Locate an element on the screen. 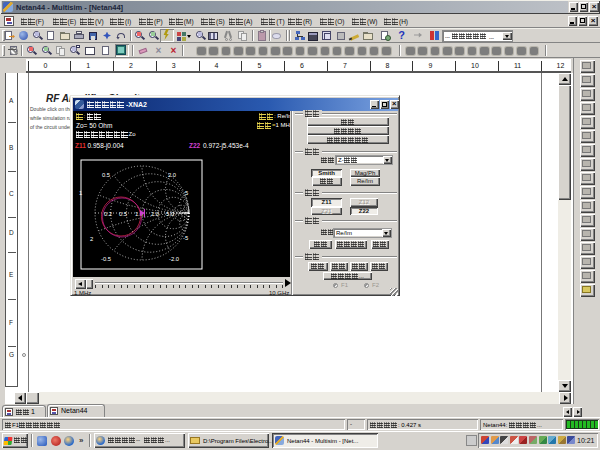 This screenshot has height=450, width=600. svg-text: -5 is located at coordinates (186, 238).